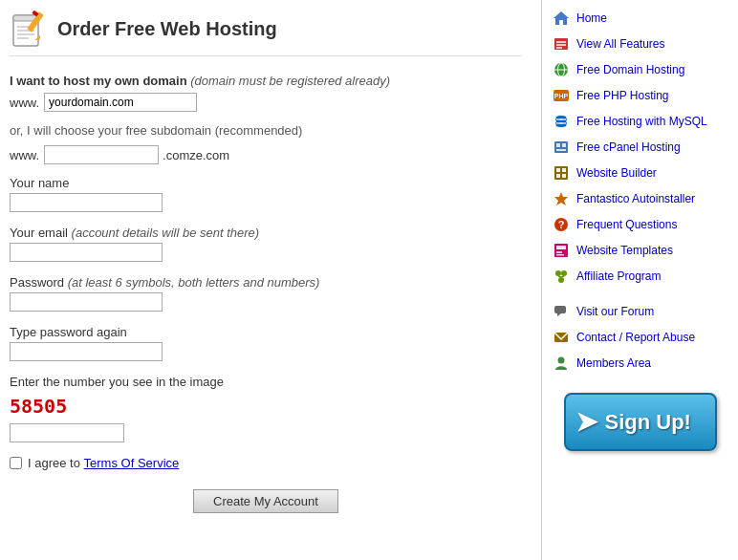 The image size is (738, 560). What do you see at coordinates (621, 44) in the screenshot?
I see `sidebar-item-label: View All Features` at bounding box center [621, 44].